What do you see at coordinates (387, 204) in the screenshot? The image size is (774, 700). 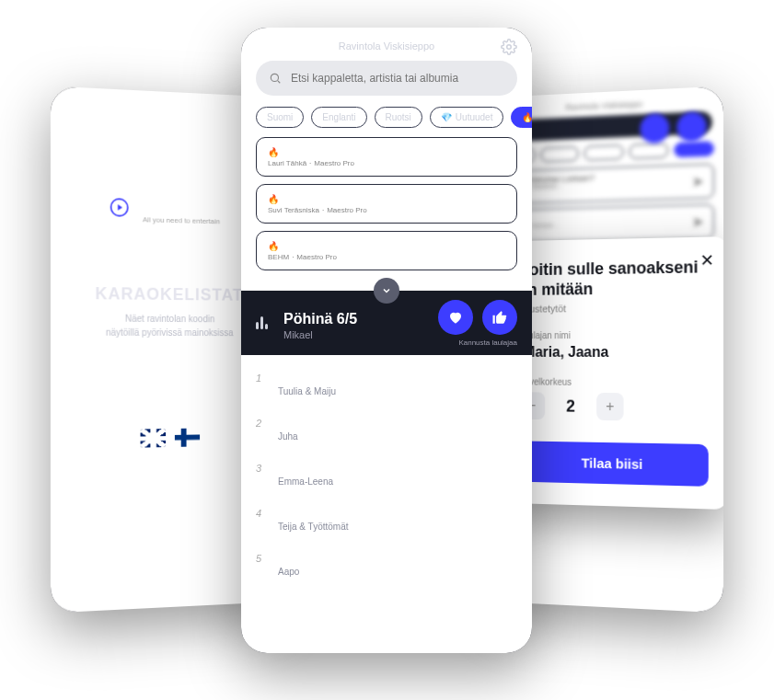 I see `hot-song-list: 🔥BlaaBlaa (En Kuule Sanaakaan) Lauri Täh…` at bounding box center [387, 204].